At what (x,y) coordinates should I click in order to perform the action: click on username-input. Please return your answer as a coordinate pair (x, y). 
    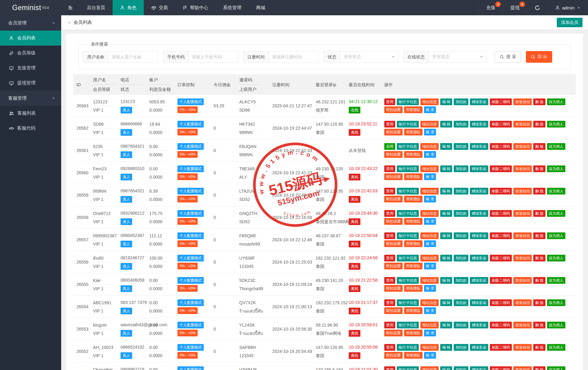
    Looking at the image, I should click on (133, 57).